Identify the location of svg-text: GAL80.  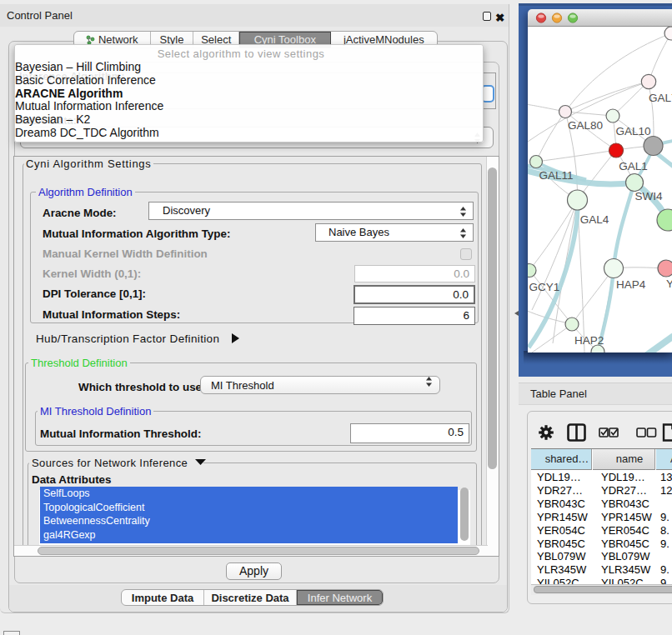
(585, 125).